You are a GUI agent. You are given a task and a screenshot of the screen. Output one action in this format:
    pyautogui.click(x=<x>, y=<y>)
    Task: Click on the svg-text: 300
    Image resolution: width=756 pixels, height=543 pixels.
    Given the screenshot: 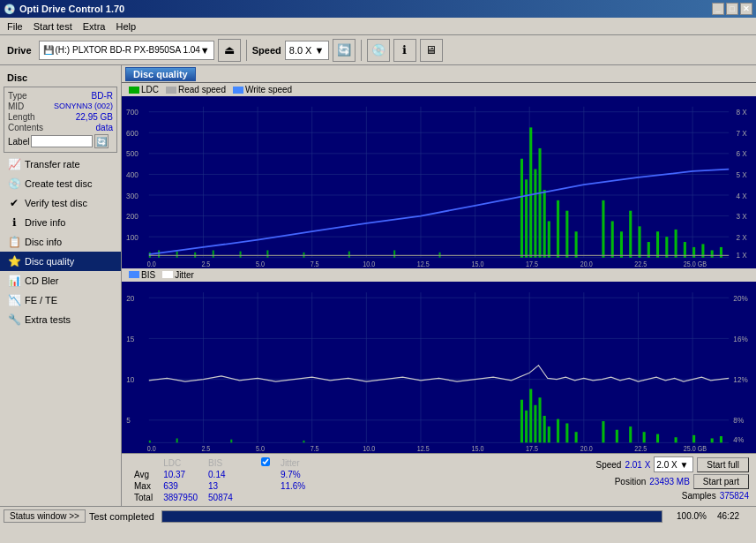 What is the action you would take?
    pyautogui.click(x=132, y=196)
    